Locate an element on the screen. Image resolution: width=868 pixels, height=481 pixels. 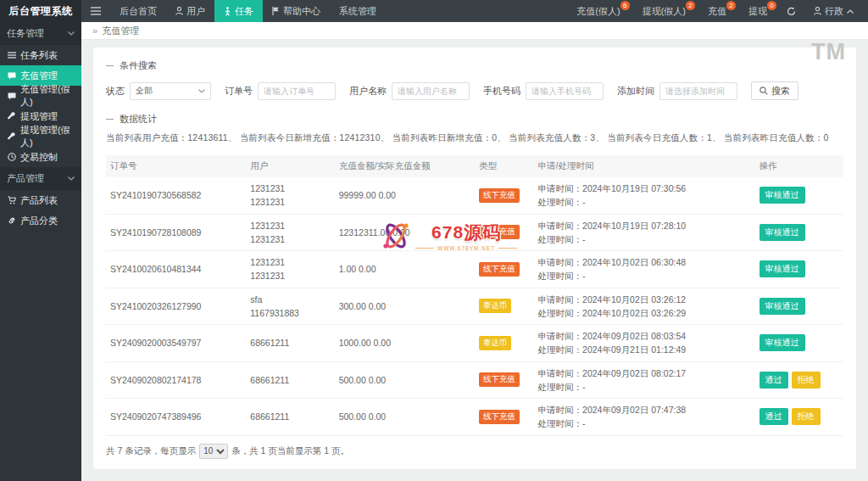
add-time-label: 添加时间 is located at coordinates (636, 92).